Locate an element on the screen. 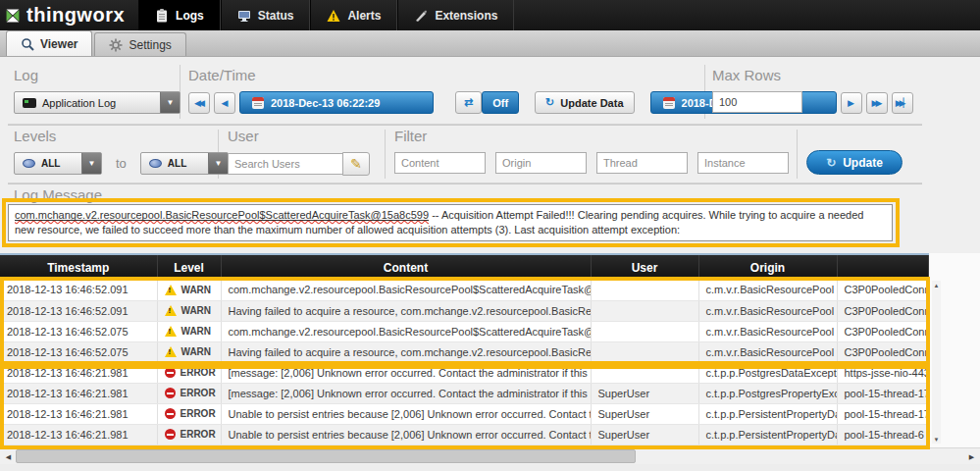  col-header-content: Content is located at coordinates (406, 267).